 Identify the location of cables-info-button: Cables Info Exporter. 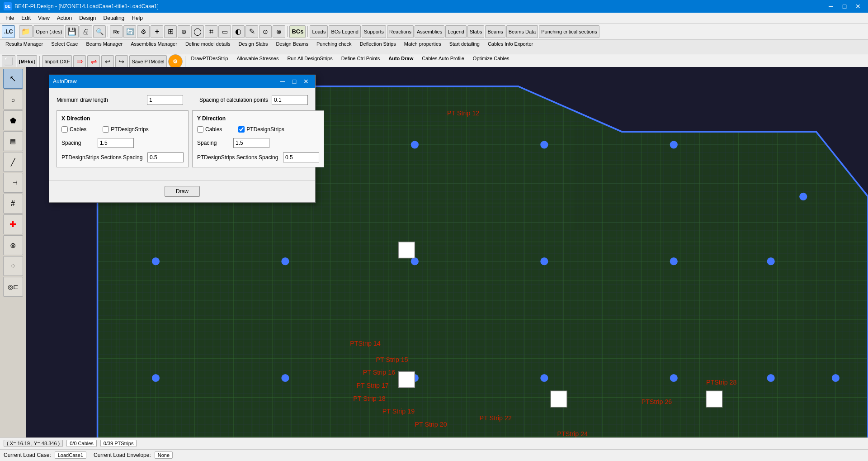
(510, 47).